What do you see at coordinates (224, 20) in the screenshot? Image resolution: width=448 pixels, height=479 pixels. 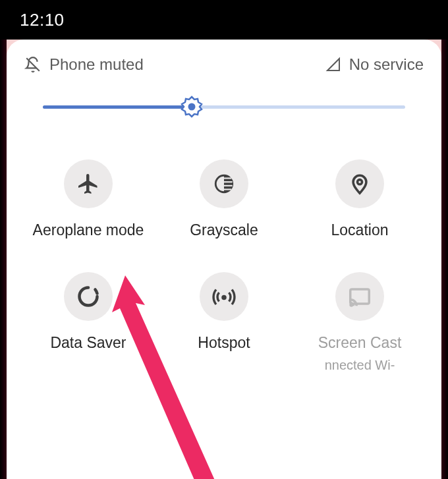 I see `status-bar: 12:10` at bounding box center [224, 20].